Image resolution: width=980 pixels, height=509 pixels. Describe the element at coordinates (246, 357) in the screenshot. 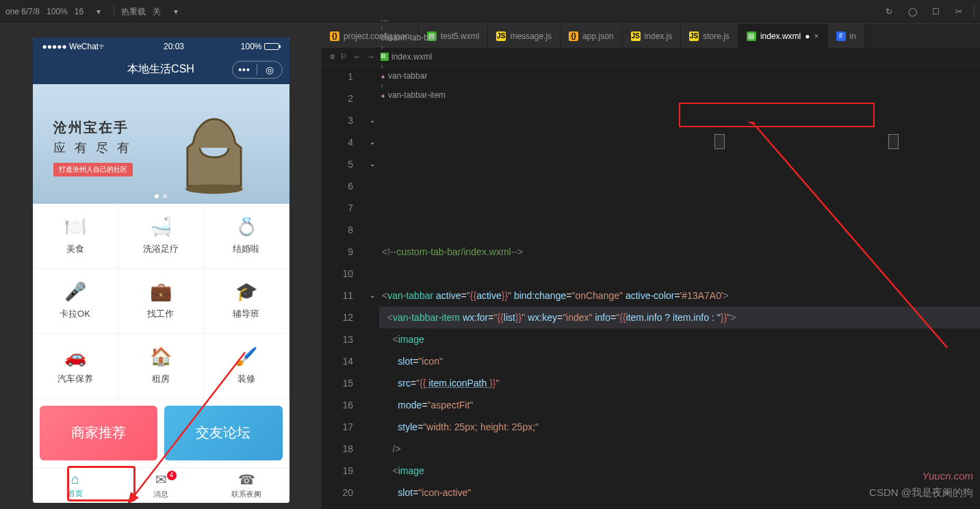

I see `category-icon: 🖌️` at that location.